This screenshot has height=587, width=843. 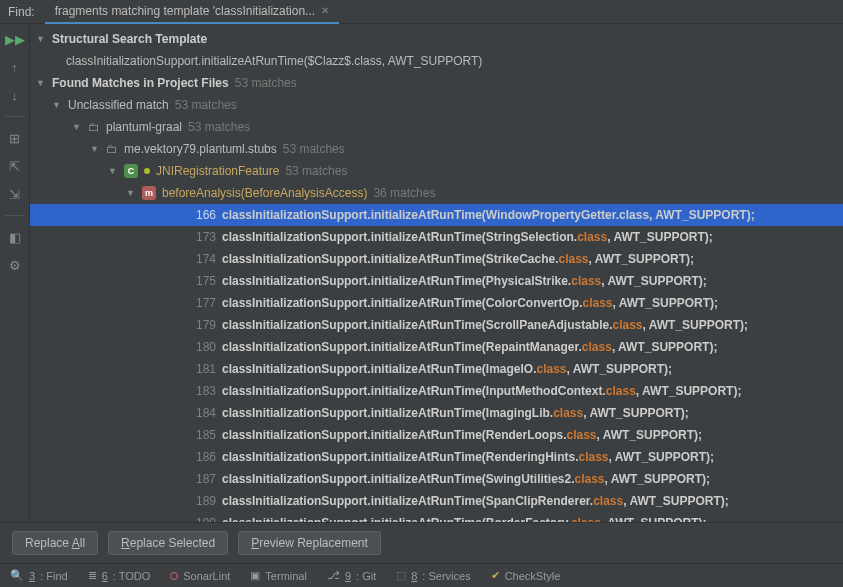 What do you see at coordinates (266, 83) in the screenshot?
I see `found-count: 53 matches` at bounding box center [266, 83].